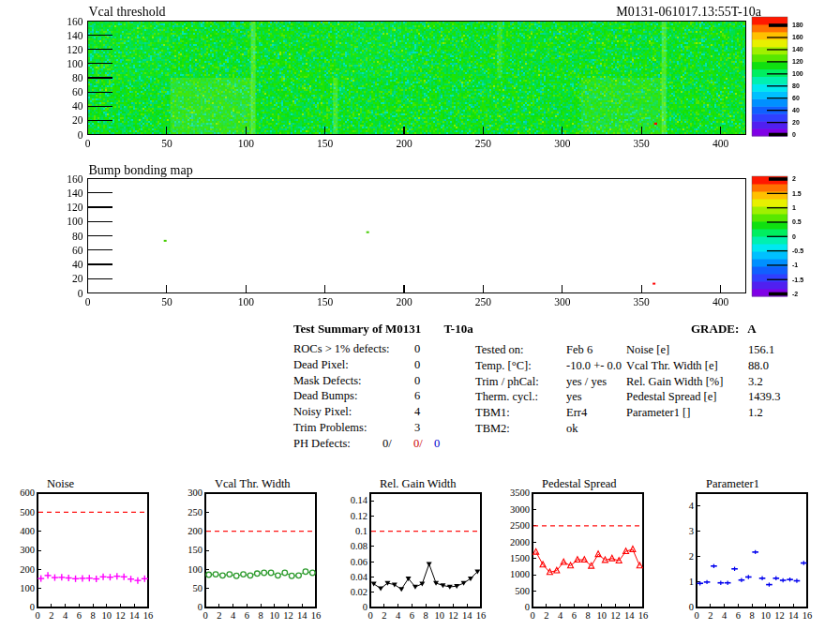  Describe the element at coordinates (78, 250) in the screenshot. I see `bump-bonding-map-ytick-label: 60` at that location.